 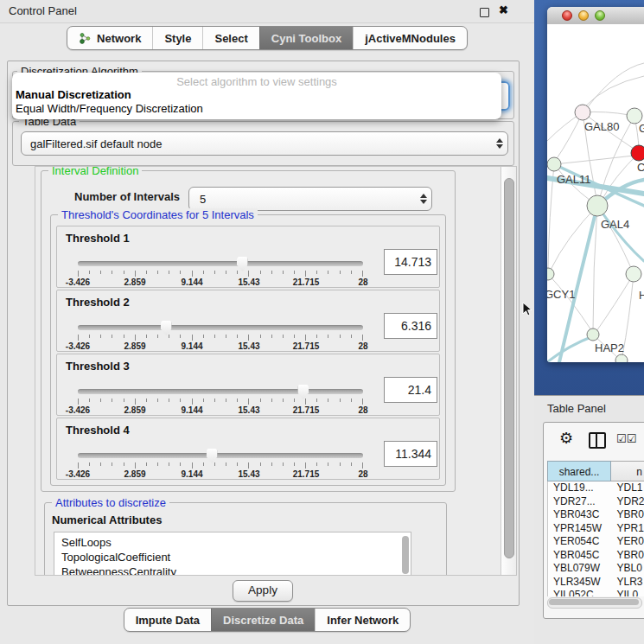 What do you see at coordinates (310, 199) in the screenshot?
I see `number-of-intervals-combobox: 5` at bounding box center [310, 199].